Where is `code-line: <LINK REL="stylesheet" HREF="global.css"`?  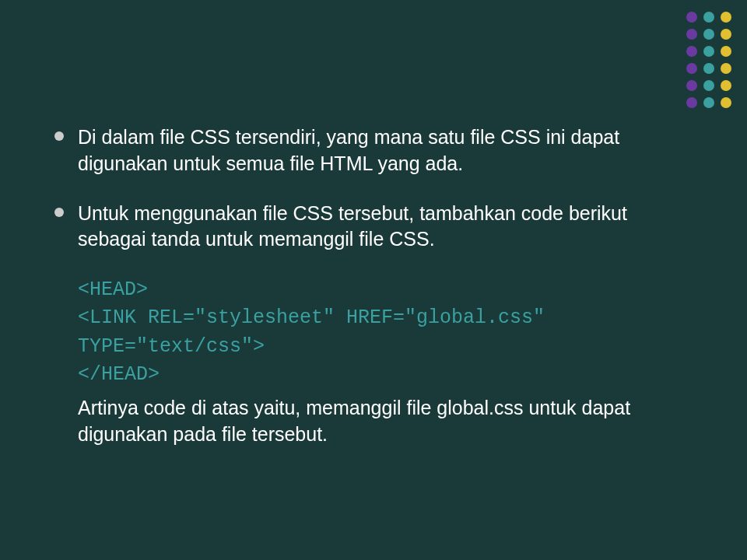 code-line: <LINK REL="stylesheet" HREF="global.css" is located at coordinates (385, 318).